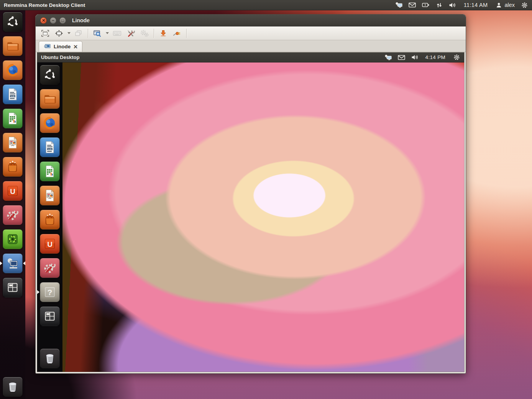  Describe the element at coordinates (117, 33) in the screenshot. I see `grab-keyboard-button` at that location.